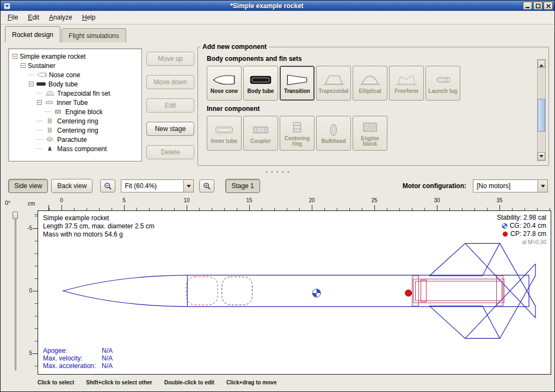  I want to click on cg-marker, so click(317, 294).